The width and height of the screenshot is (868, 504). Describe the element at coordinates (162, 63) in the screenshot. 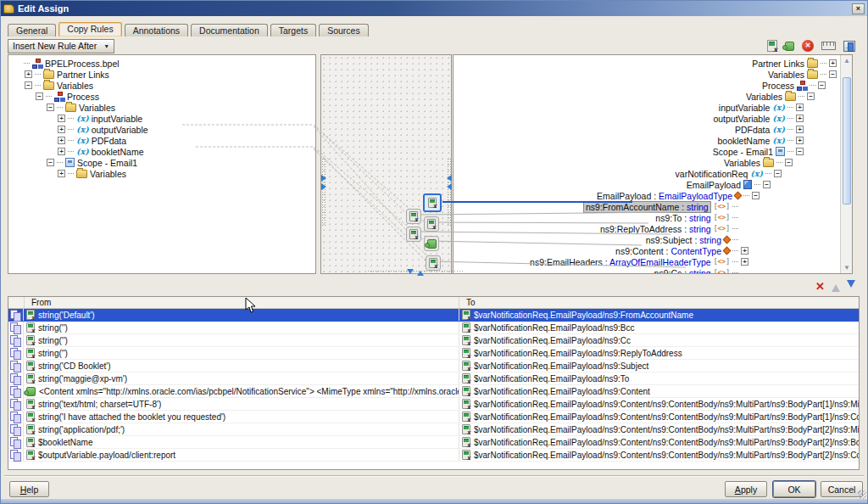

I see `source-tree-item-bpelprocess-bpel: BPELProcess.bpel` at that location.